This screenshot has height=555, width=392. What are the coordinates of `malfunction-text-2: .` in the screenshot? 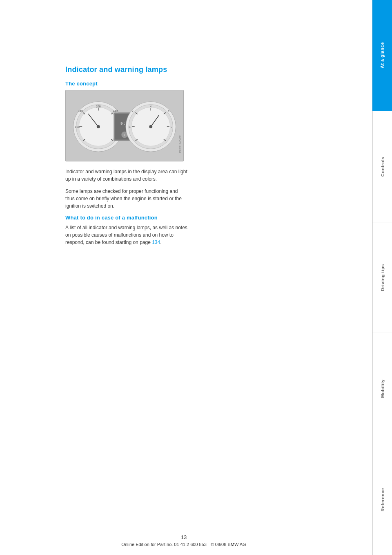 It's located at (161, 242).